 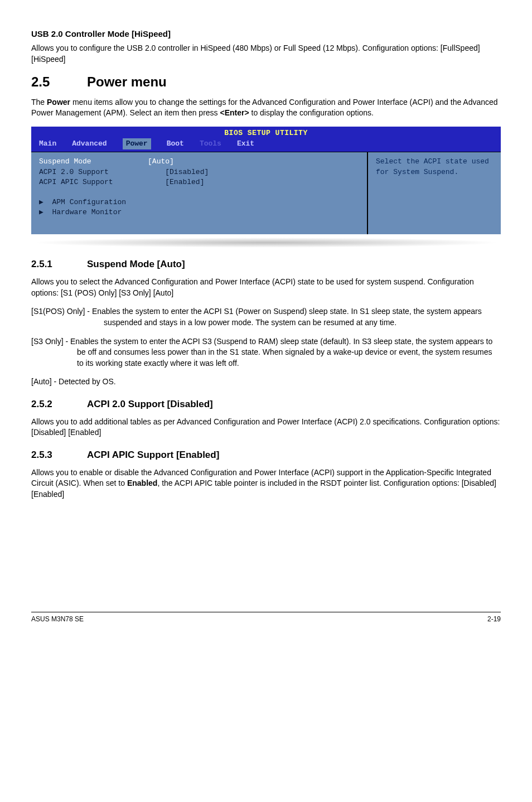 What do you see at coordinates (494, 619) in the screenshot?
I see `footer-right: 2-19` at bounding box center [494, 619].